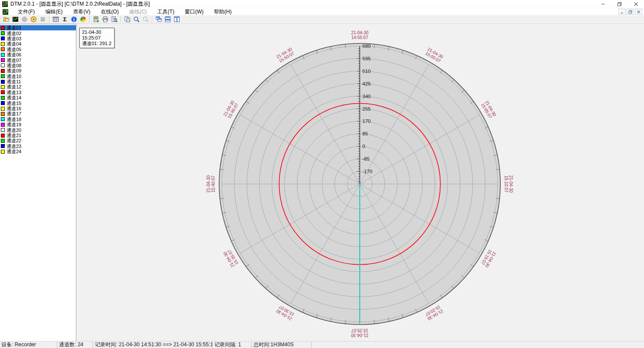  Describe the element at coordinates (359, 331) in the screenshot. I see `svg-text: 15:25:07` at that location.